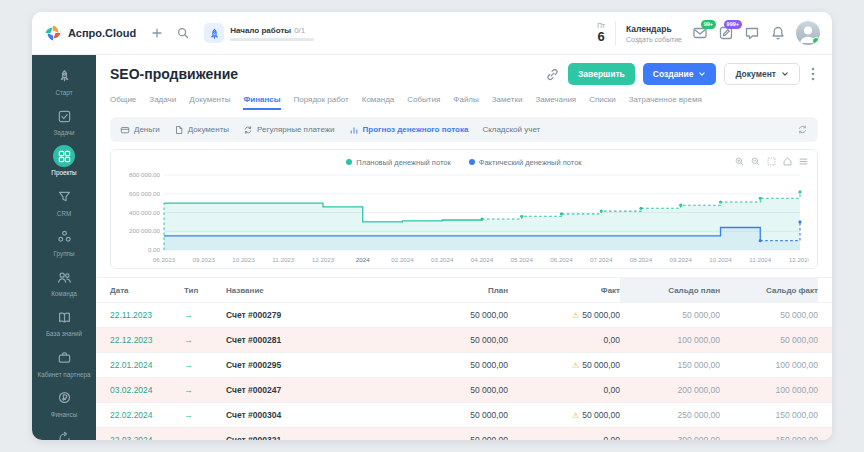 The width and height of the screenshot is (864, 452). What do you see at coordinates (670, 290) in the screenshot?
I see `column-header: Сальдо план` at bounding box center [670, 290].